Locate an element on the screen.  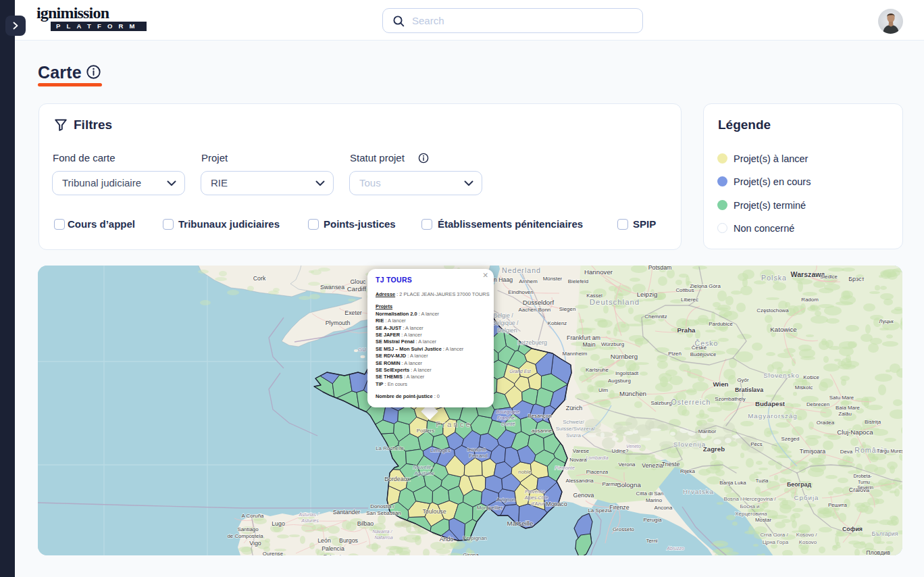
svg-text: Alessandria is located at coordinates (580, 481).